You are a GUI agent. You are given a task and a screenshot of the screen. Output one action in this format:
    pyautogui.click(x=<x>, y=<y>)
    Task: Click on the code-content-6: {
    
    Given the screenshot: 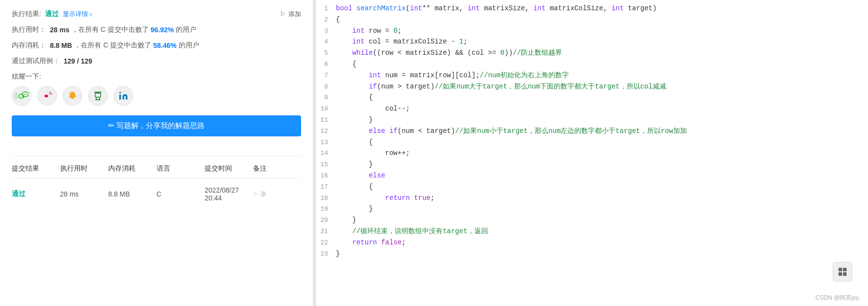 What is the action you would take?
    pyautogui.click(x=602, y=64)
    